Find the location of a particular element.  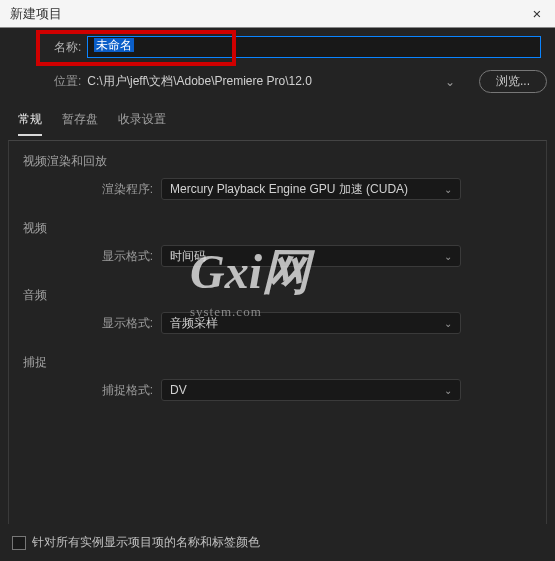

browse-button: 浏览... is located at coordinates (513, 82).